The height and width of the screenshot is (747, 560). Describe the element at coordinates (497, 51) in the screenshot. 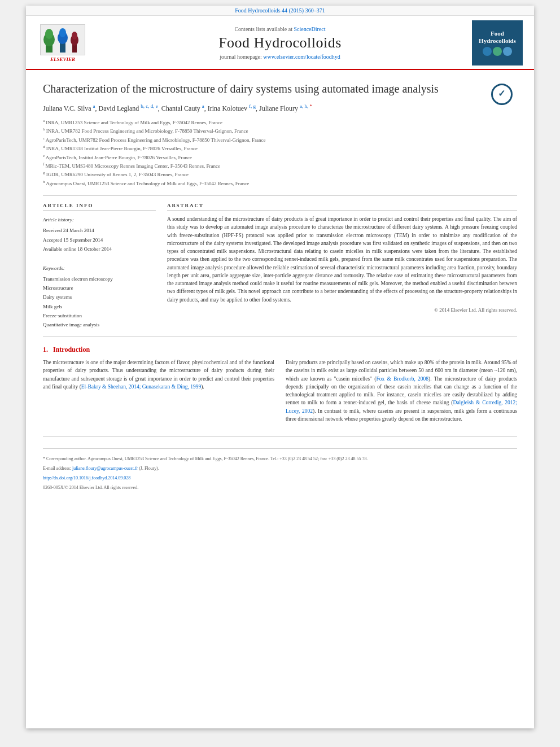

I see `fh-logo-circles` at that location.